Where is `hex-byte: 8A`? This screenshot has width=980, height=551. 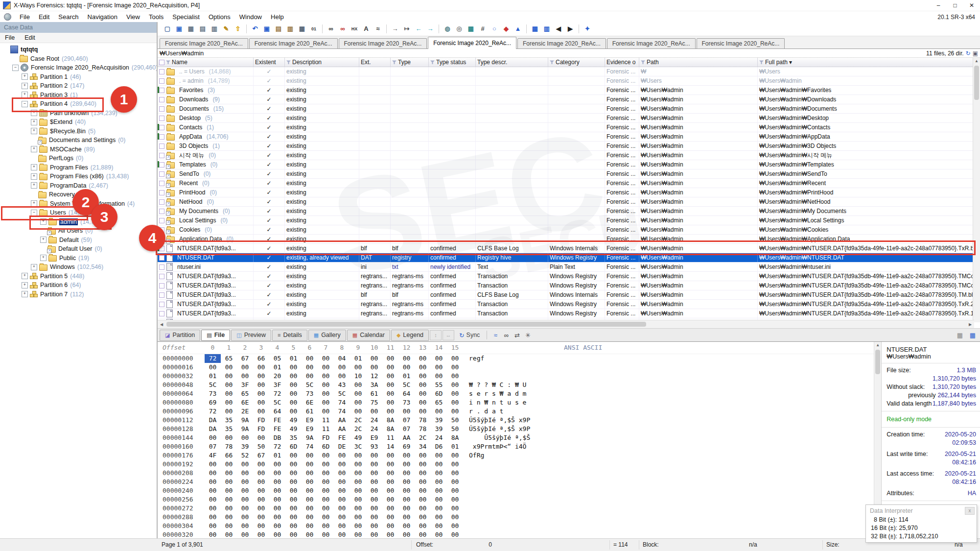 hex-byte: 8A is located at coordinates (391, 429).